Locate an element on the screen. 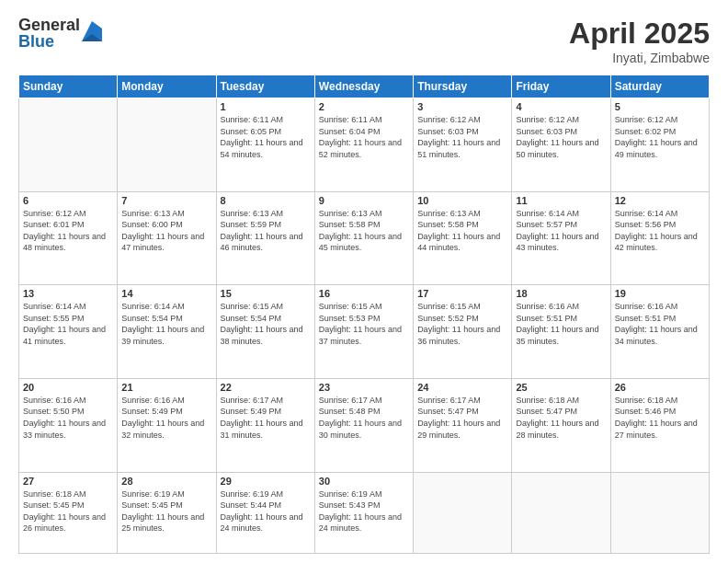  day-cell: 8Sunrise: 6:13 AM Sunset: 5:59 PM Daylig… is located at coordinates (265, 238).